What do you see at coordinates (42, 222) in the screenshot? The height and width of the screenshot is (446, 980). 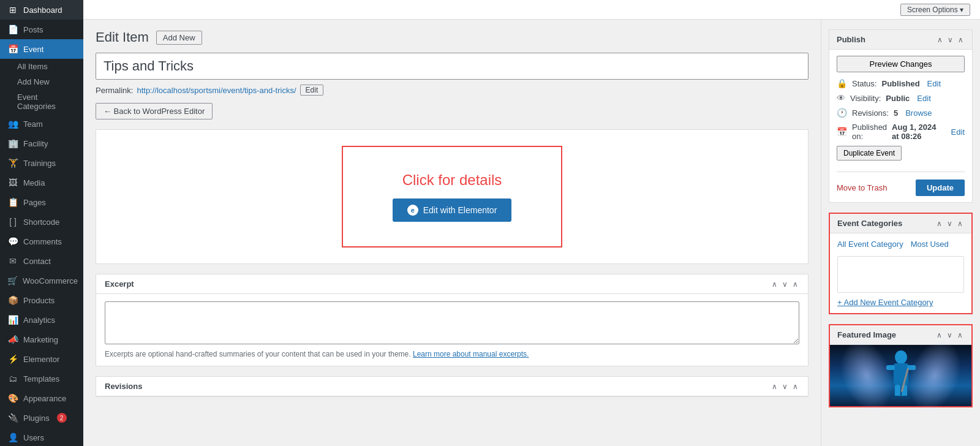 I see `sidebar-item-shortcode: [ ] Shortcode` at bounding box center [42, 222].